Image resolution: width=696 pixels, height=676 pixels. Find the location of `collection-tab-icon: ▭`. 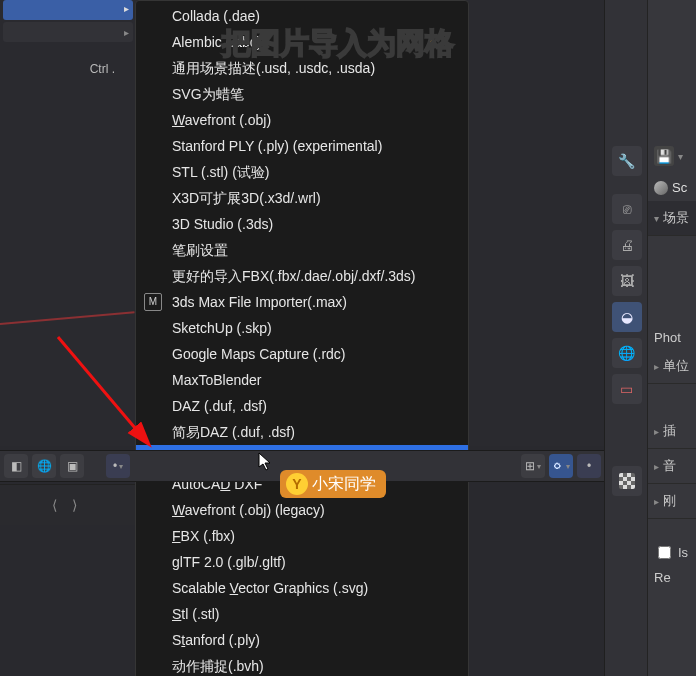

collection-tab-icon: ▭ is located at coordinates (627, 389).